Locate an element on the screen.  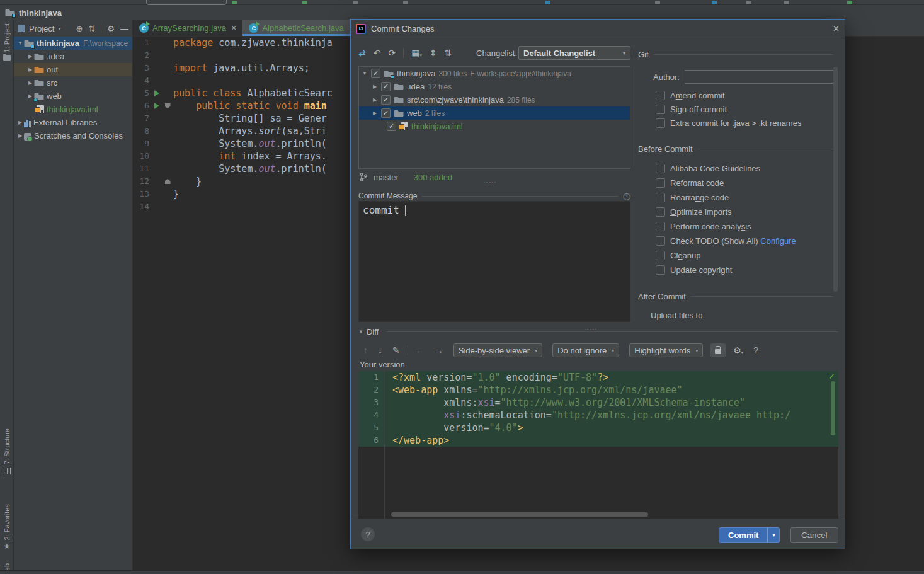
tree-row-external-libraries: ▶ External Libraries is located at coordinates (73, 122).